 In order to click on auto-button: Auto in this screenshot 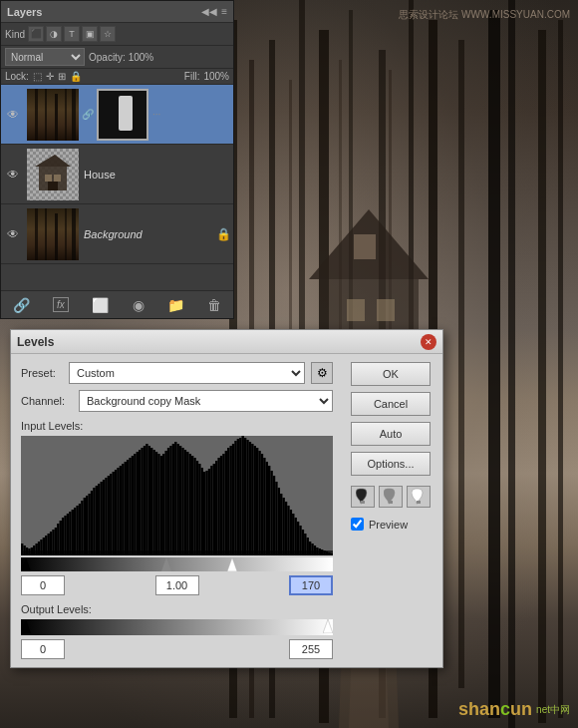, I will do `click(391, 434)`.